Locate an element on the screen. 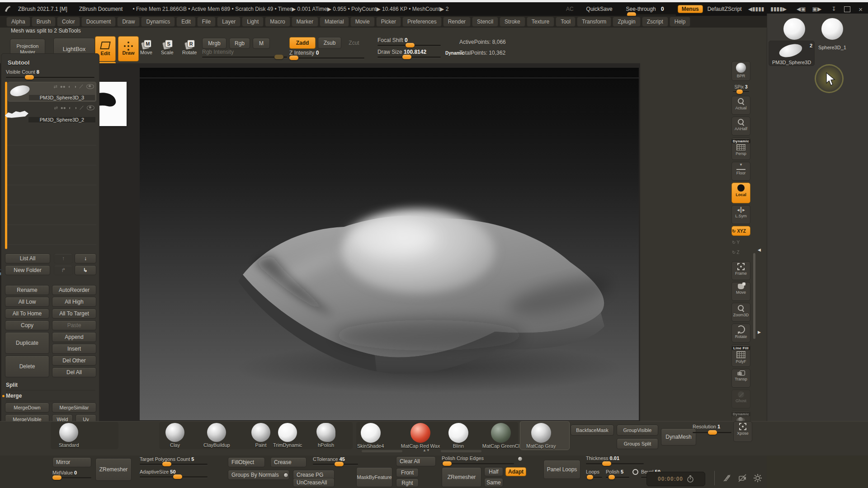 The height and width of the screenshot is (488, 868). menu-item: Picker is located at coordinates (389, 22).